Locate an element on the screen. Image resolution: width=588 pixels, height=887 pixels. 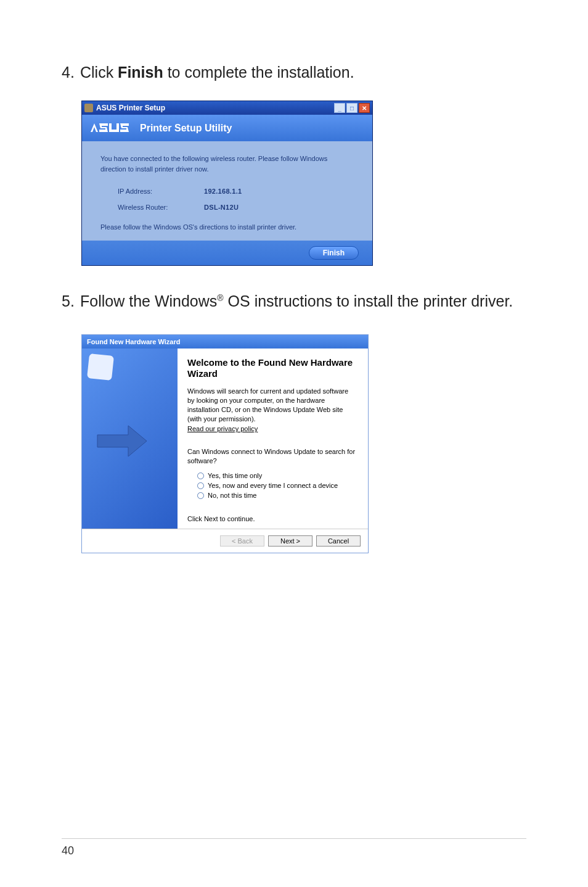
privacy-policy-link: Read our privacy policy is located at coordinates (223, 429).